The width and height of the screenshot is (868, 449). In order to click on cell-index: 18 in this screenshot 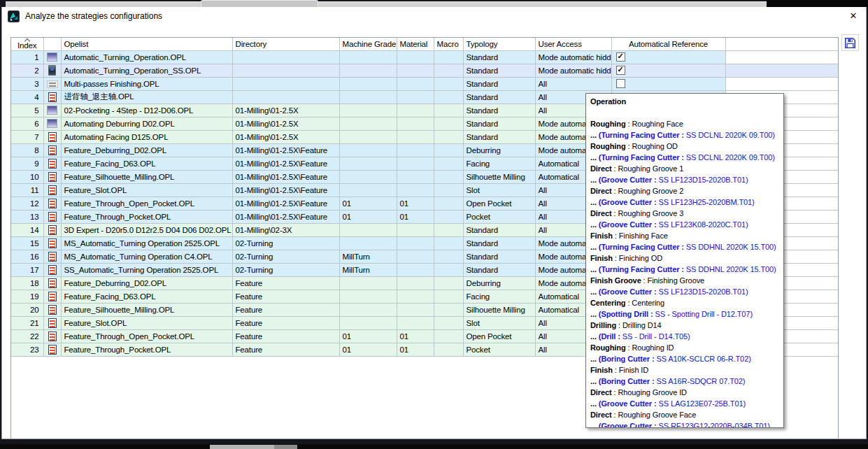, I will do `click(27, 283)`.